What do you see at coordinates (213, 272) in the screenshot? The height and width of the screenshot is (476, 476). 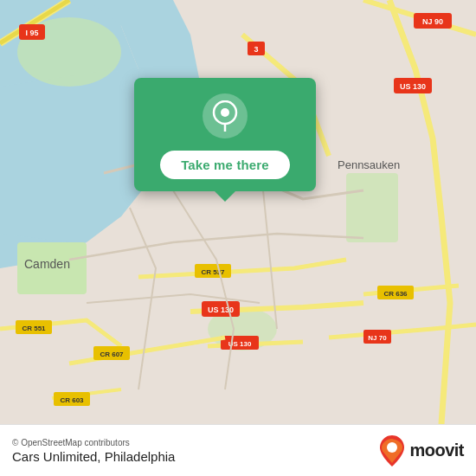 I see `svg-text: CR 537` at bounding box center [213, 272].